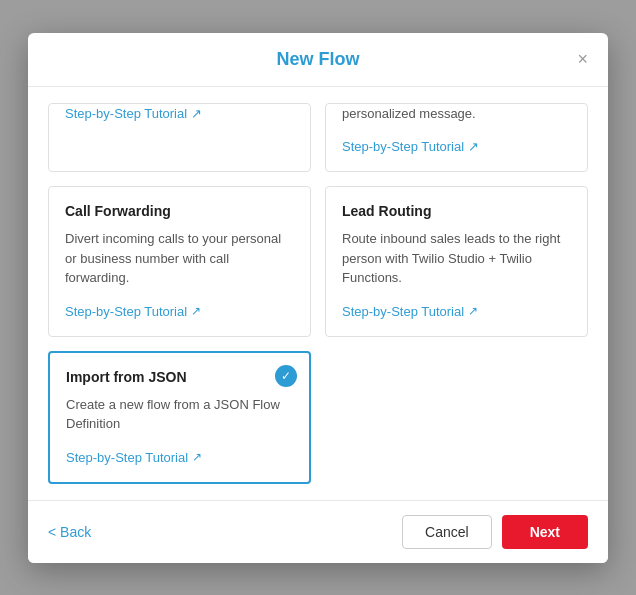 The height and width of the screenshot is (595, 636). What do you see at coordinates (456, 262) in the screenshot?
I see `card-lead-routing: Lead Routing Route inbound sales leads t…` at bounding box center [456, 262].